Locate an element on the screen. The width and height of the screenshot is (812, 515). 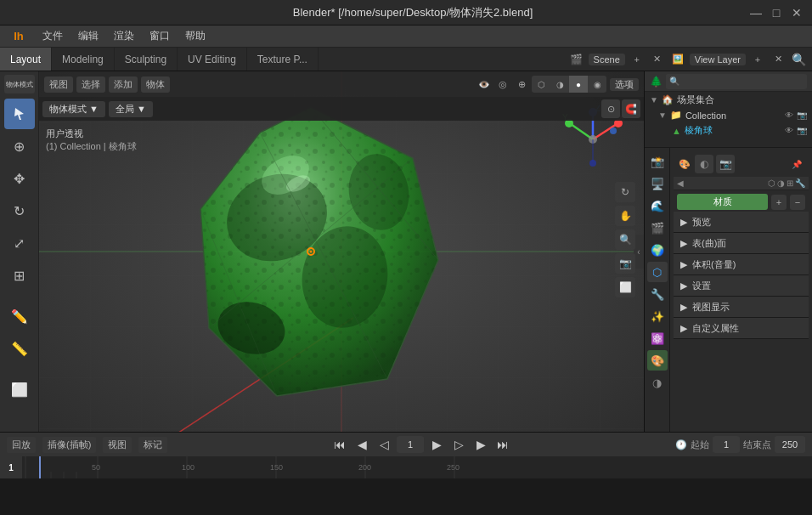
prev-frame-btn: ◁ is located at coordinates (384, 444).